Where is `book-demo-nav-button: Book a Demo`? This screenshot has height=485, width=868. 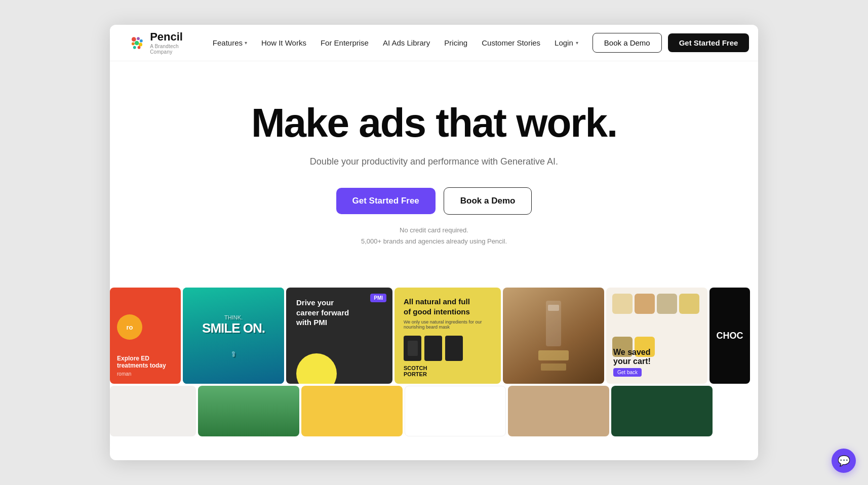 book-demo-nav-button: Book a Demo is located at coordinates (627, 43).